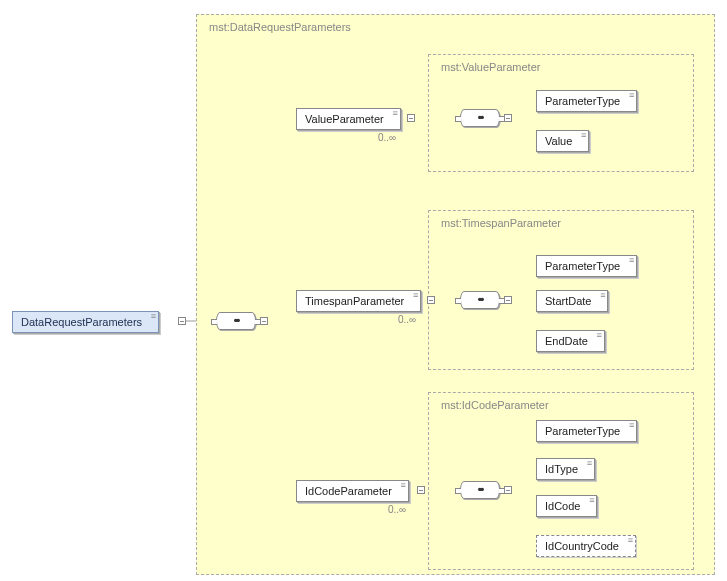  I want to click on node-value-parameter: ValueParameter, so click(348, 119).